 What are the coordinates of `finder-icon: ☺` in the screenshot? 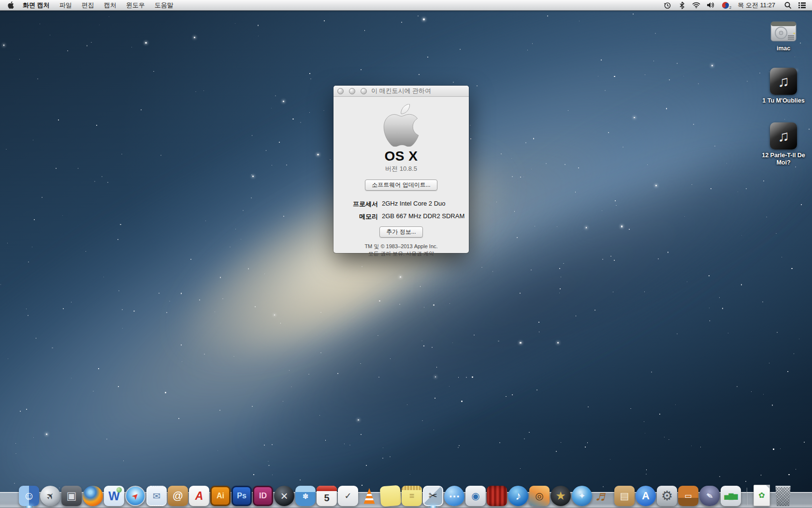 It's located at (29, 496).